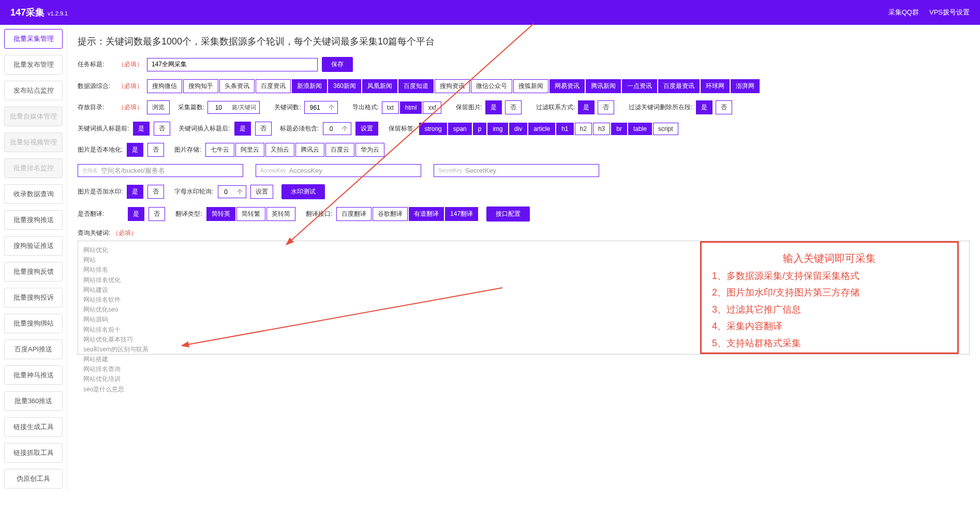  Describe the element at coordinates (33, 323) in the screenshot. I see `sidebar-item-11: 批量搜狗绑站` at that location.